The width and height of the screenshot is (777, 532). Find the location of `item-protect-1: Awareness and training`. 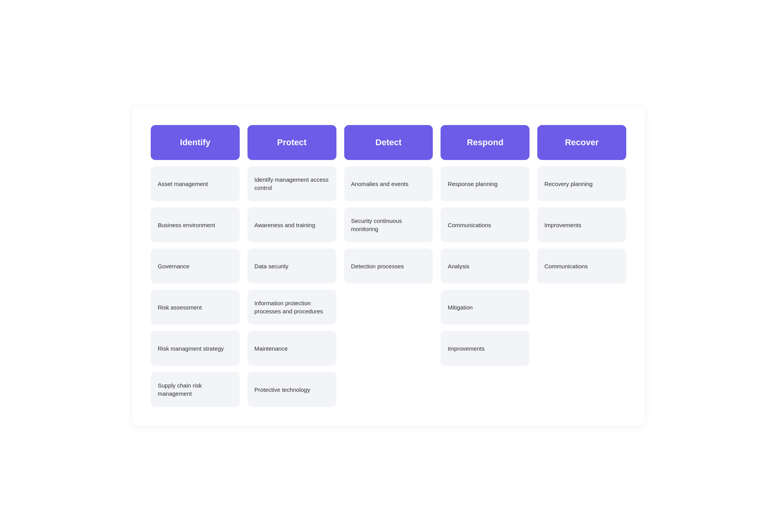

item-protect-1: Awareness and training is located at coordinates (292, 225).